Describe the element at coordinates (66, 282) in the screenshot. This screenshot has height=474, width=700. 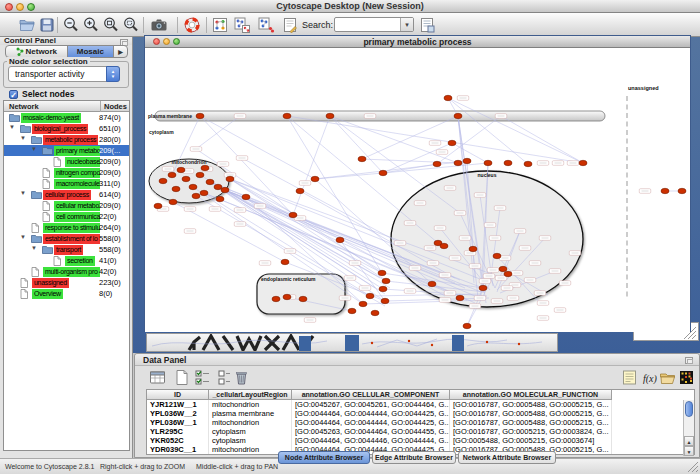
I see `tree-row-unassigned: unassigned223(0)` at that location.